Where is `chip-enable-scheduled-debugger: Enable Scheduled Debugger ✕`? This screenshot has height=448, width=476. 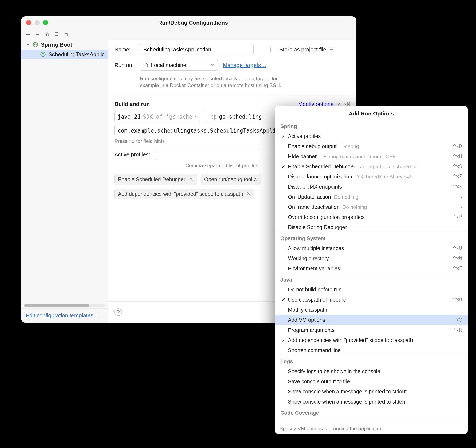
chip-enable-scheduled-debugger: Enable Scheduled Debugger ✕ is located at coordinates (156, 179).